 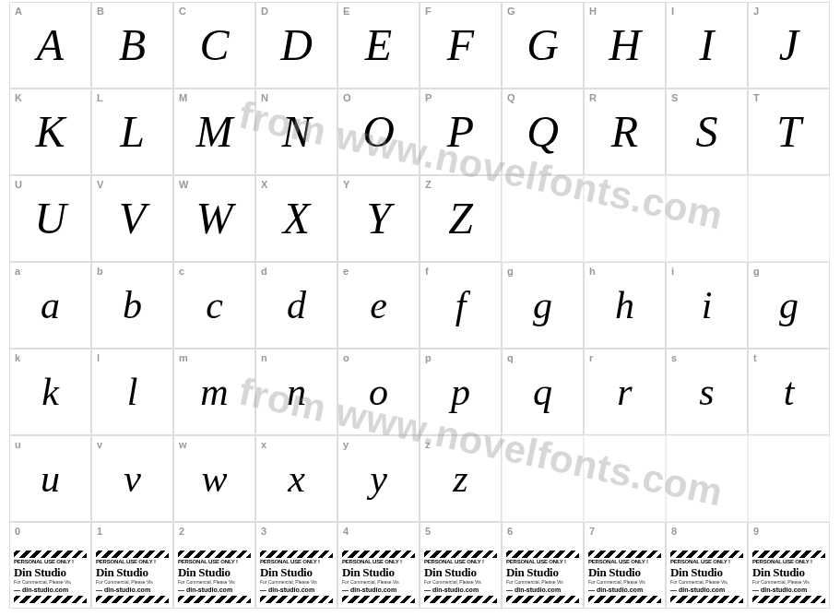 What do you see at coordinates (378, 219) in the screenshot?
I see `glyph-character: Y` at bounding box center [378, 219].